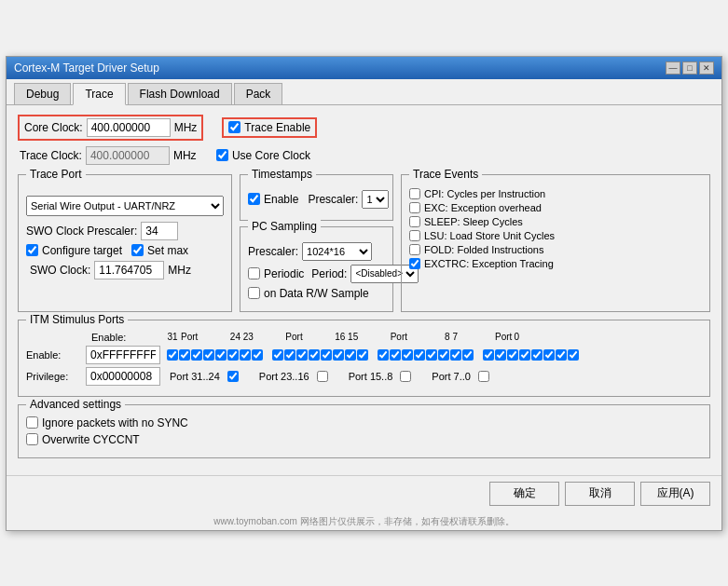 Image resolution: width=728 pixels, height=586 pixels. Describe the element at coordinates (690, 68) in the screenshot. I see `title-bar-buttons: — □ ✕` at that location.